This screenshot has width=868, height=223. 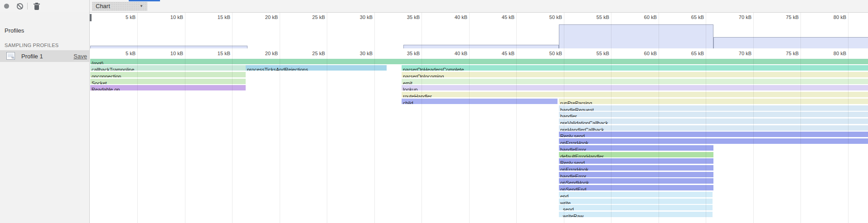 I want to click on view-mode-select: Chart ▼, so click(x=120, y=6).